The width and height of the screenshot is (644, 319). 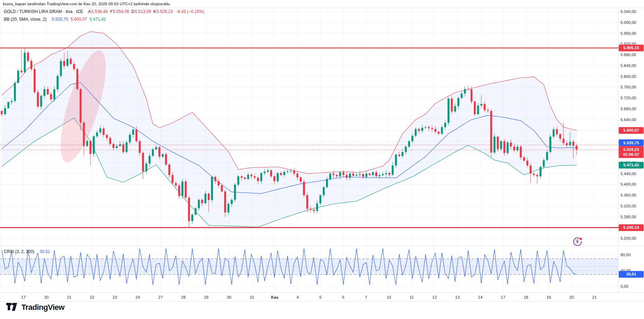 I want to click on time-axis-label: 6, so click(x=343, y=297).